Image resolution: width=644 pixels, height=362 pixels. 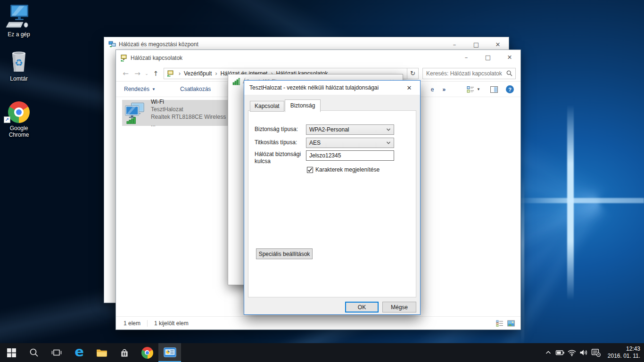 I want to click on control-panel-icon, so click(x=170, y=353).